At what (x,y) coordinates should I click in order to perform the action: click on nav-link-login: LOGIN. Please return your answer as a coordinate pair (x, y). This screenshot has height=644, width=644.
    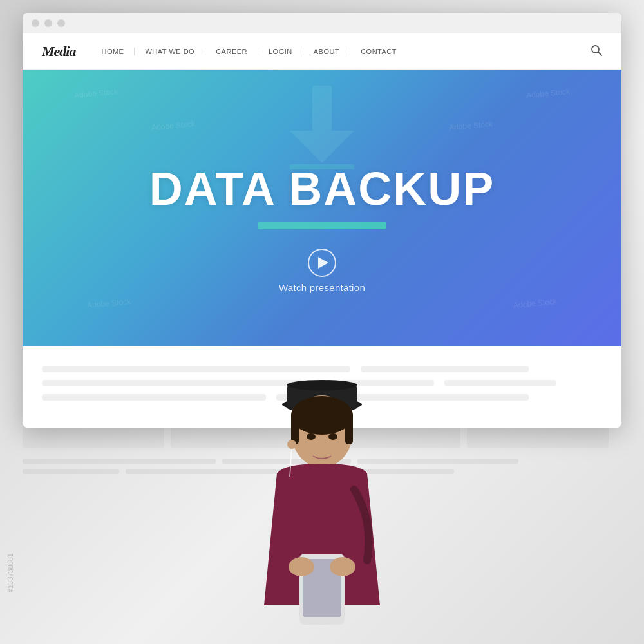
    Looking at the image, I should click on (281, 52).